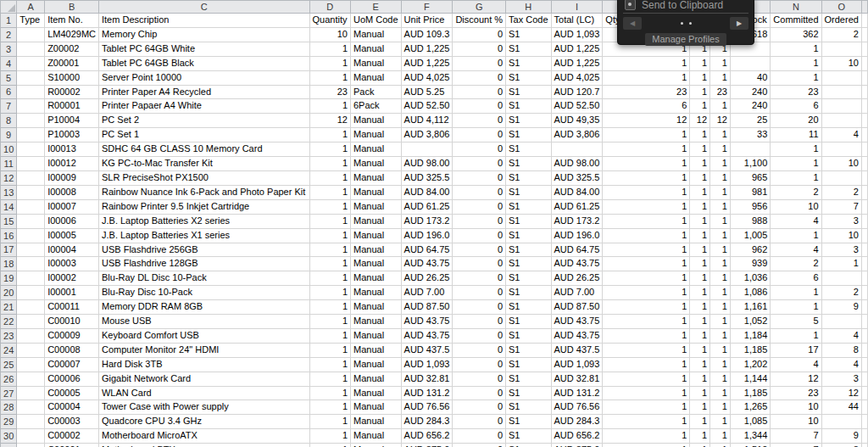 The height and width of the screenshot is (447, 868). Describe the element at coordinates (749, 436) in the screenshot. I see `cell-M30: 1,344` at that location.